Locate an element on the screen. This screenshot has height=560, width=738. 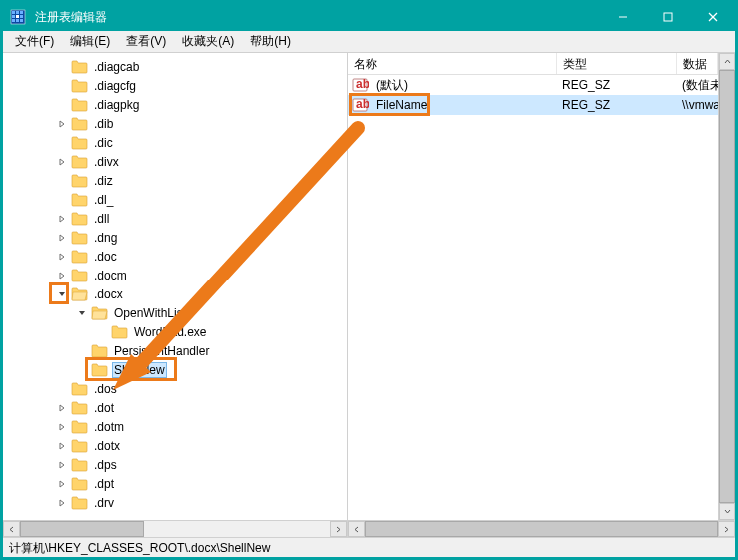
tree-row: .dpt is located at coordinates (179, 483).